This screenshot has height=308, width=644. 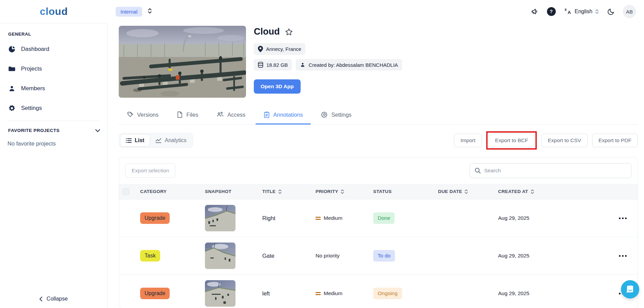 I want to click on sidebar-item-label: Settings, so click(x=31, y=108).